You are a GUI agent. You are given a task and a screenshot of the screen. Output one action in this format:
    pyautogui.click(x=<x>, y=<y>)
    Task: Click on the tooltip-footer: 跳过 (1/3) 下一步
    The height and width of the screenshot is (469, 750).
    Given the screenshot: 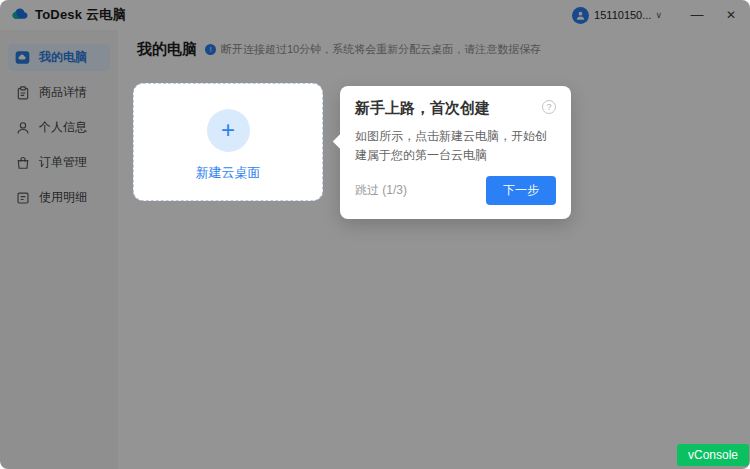 What is the action you would take?
    pyautogui.click(x=456, y=190)
    